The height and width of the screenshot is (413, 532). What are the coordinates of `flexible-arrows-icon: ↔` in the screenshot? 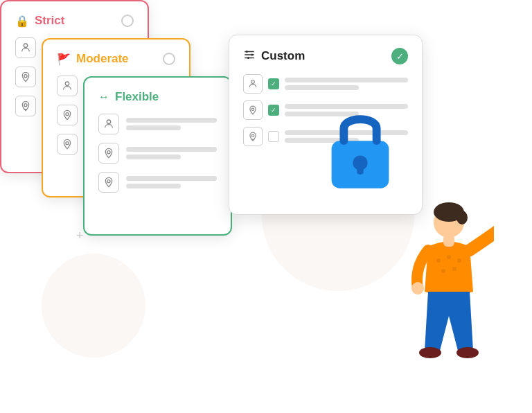 It's located at (104, 97).